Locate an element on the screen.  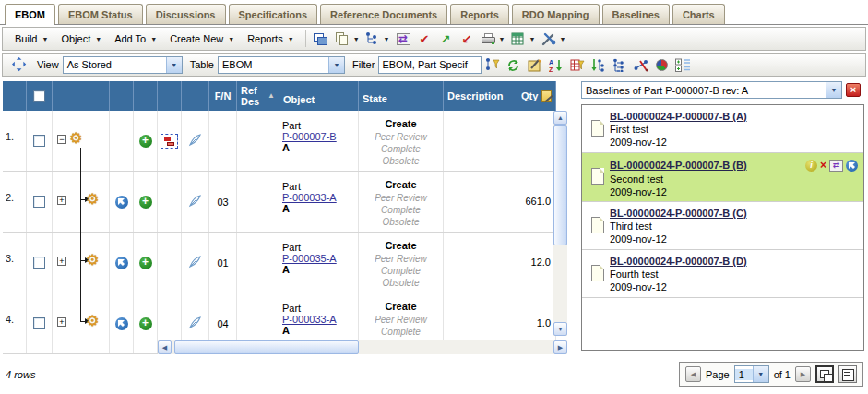
collapse-icon: − is located at coordinates (62, 139).